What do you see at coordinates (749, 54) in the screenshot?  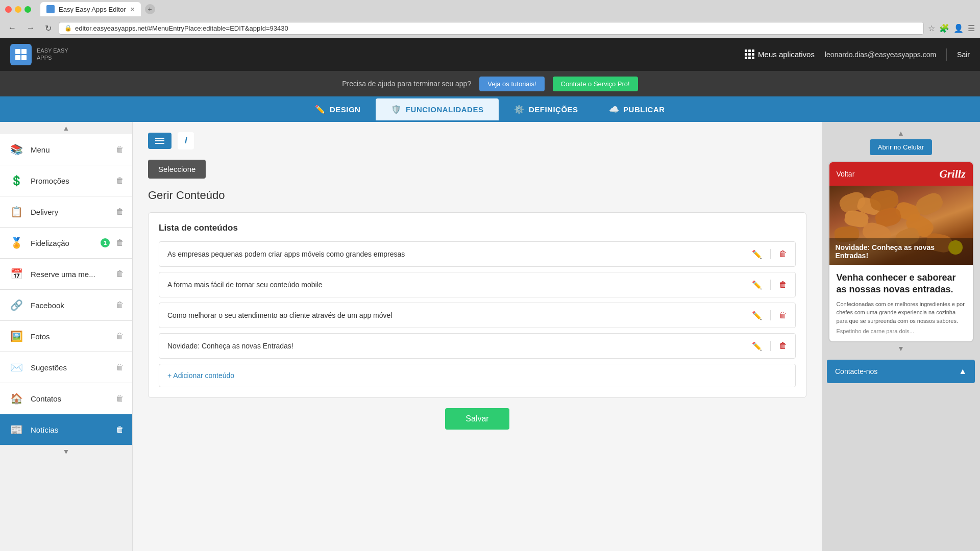 I see `grid-icon` at bounding box center [749, 54].